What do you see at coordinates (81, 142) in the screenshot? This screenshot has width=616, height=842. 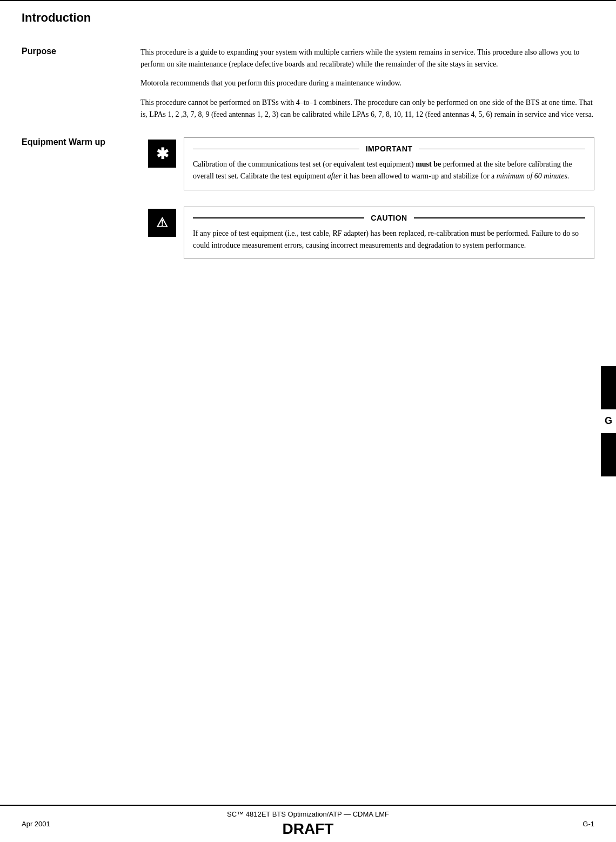 I see `equipment-heading: Equipment Warm up` at bounding box center [81, 142].